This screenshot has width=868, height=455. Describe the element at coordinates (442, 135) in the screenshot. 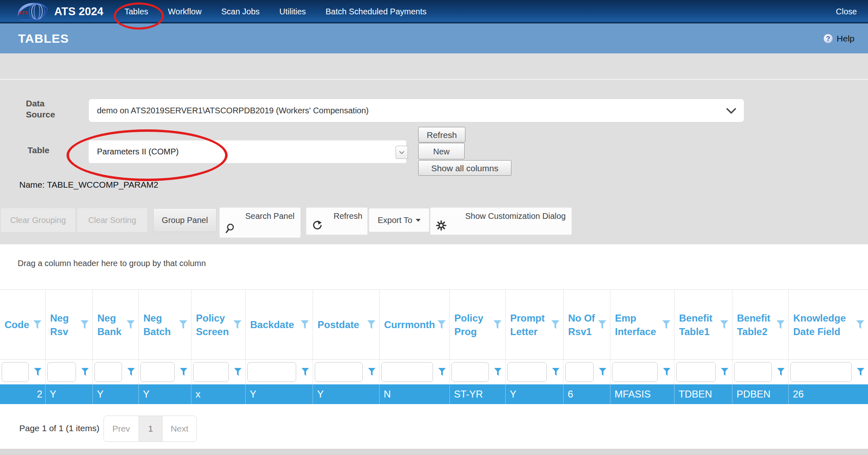

I see `refresh-button: Refresh` at that location.